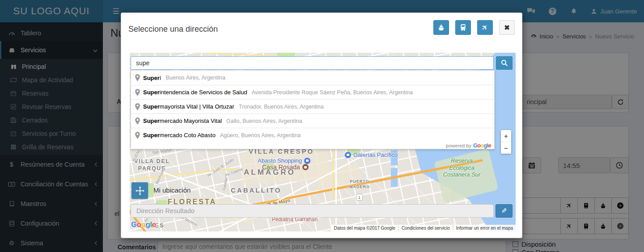  What do you see at coordinates (256, 190) in the screenshot?
I see `district-label: CABALLITO` at bounding box center [256, 190].